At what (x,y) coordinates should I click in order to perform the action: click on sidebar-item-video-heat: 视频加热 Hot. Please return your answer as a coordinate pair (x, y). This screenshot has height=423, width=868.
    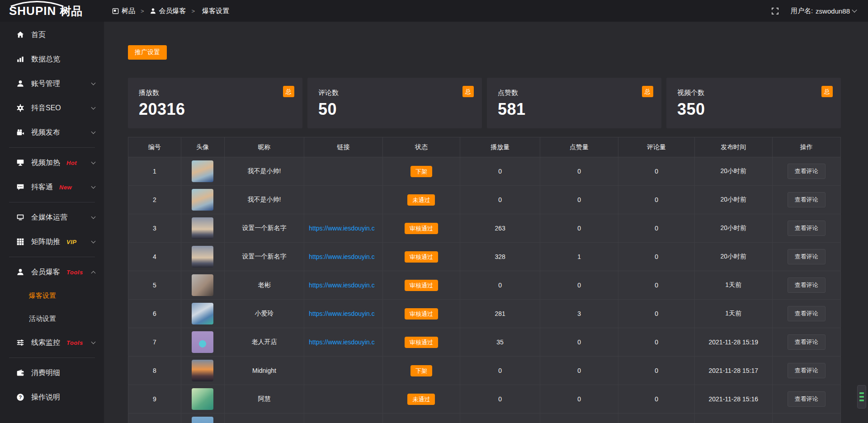
    Looking at the image, I should click on (52, 163).